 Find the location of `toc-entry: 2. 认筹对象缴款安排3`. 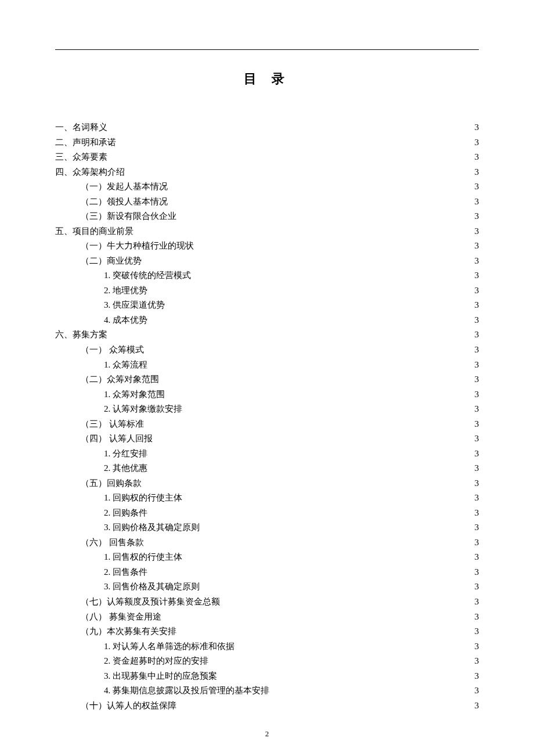

toc-entry: 2. 认筹对象缴款安排3 is located at coordinates (267, 409).